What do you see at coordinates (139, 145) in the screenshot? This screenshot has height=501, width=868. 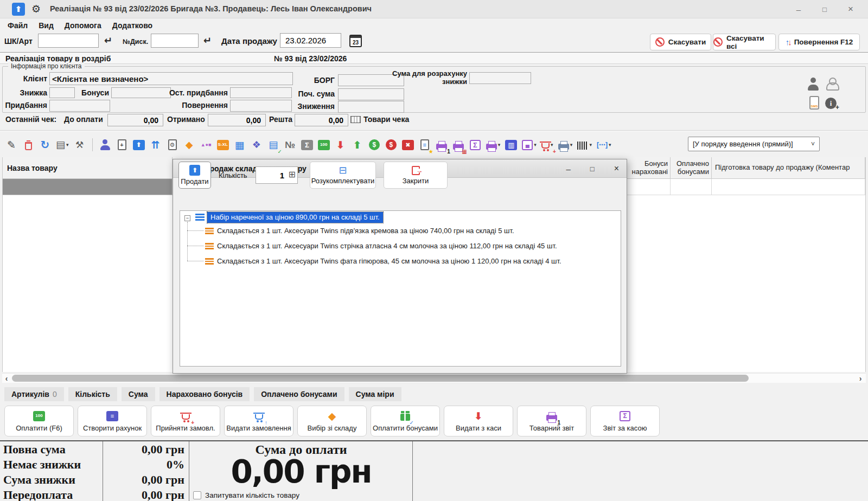 I see `sell-icon: ⬆` at bounding box center [139, 145].